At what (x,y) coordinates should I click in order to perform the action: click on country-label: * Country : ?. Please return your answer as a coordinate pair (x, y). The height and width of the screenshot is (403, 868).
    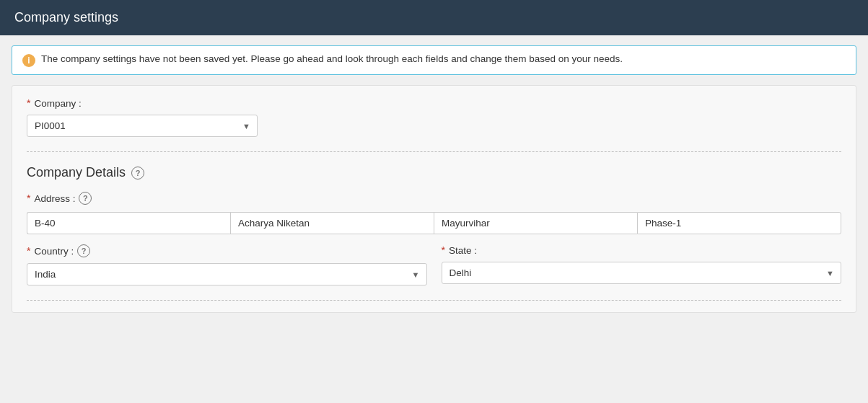
    Looking at the image, I should click on (227, 251).